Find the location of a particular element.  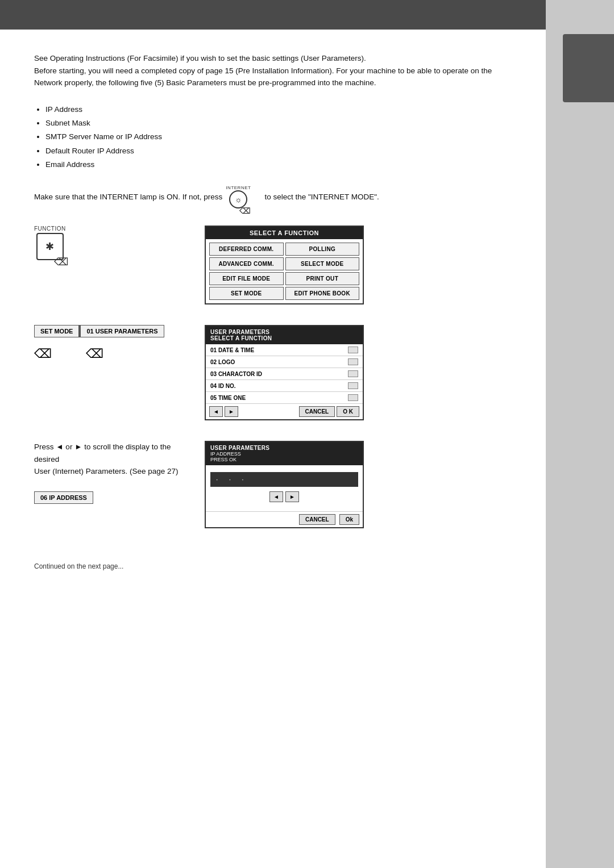

ip-ok-btn: Ok is located at coordinates (349, 519).